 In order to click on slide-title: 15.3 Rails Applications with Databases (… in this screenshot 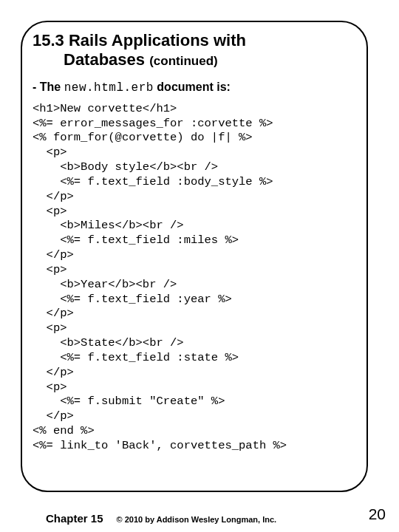, I will do `click(194, 50)`.